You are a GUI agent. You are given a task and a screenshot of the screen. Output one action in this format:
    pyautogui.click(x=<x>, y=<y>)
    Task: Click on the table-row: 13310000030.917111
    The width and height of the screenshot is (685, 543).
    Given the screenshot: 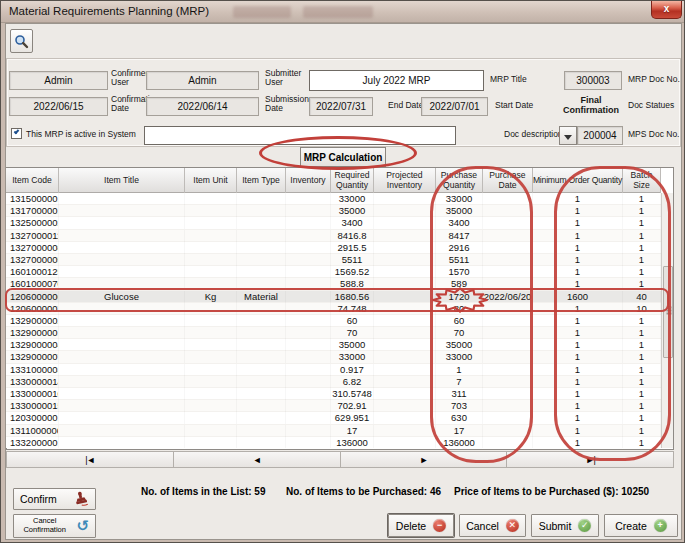 What is the action you would take?
    pyautogui.click(x=334, y=370)
    